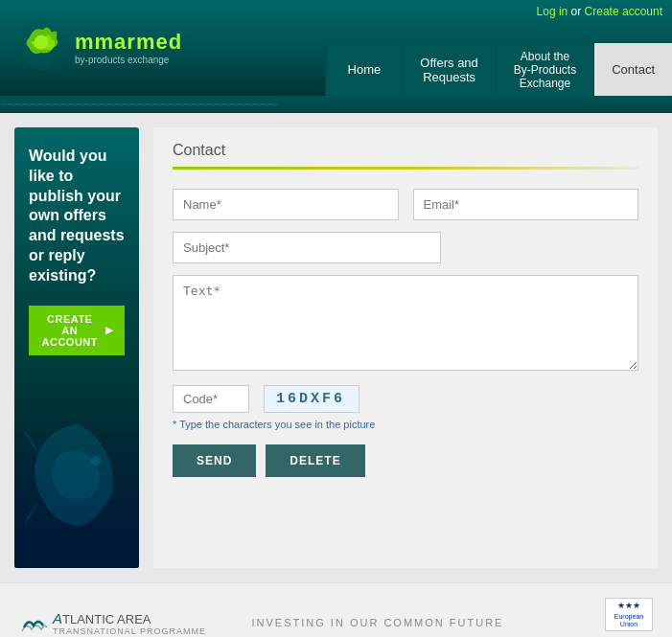 This screenshot has height=637, width=672. Describe the element at coordinates (312, 398) in the screenshot. I see `captcha-image: 16DXF6` at that location.